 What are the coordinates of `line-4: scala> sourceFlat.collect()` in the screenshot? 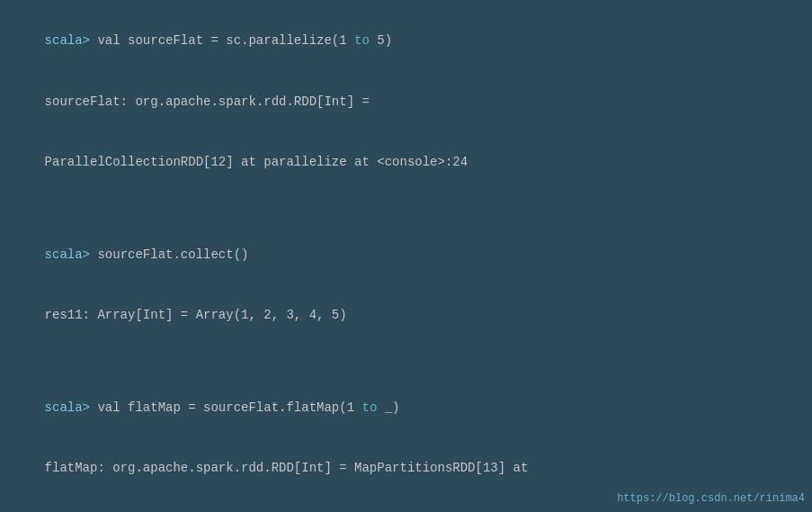 It's located at (406, 256).